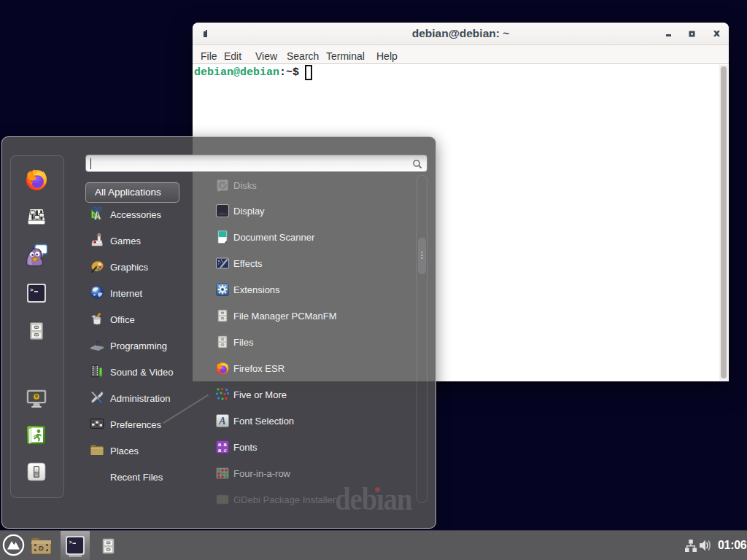 This screenshot has height=560, width=747. What do you see at coordinates (225, 451) in the screenshot?
I see `svg-text: a` at bounding box center [225, 451].